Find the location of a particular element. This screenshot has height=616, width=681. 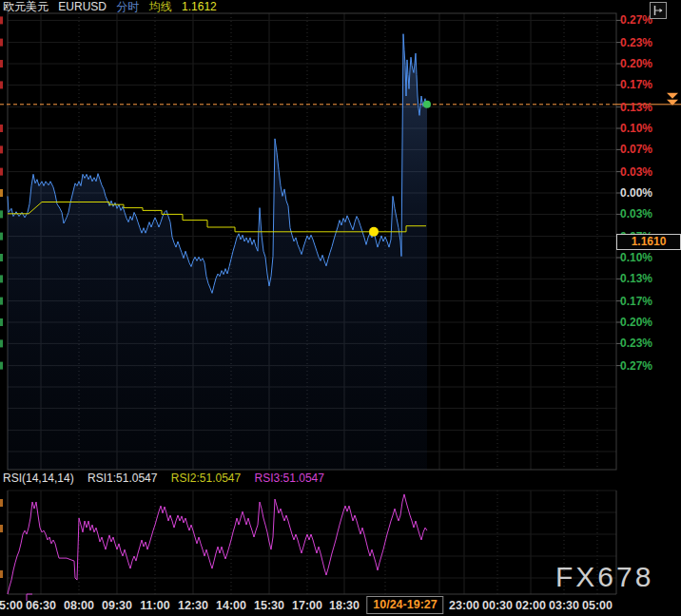

rsi1-value: RSI1:51.0547 is located at coordinates (122, 478).